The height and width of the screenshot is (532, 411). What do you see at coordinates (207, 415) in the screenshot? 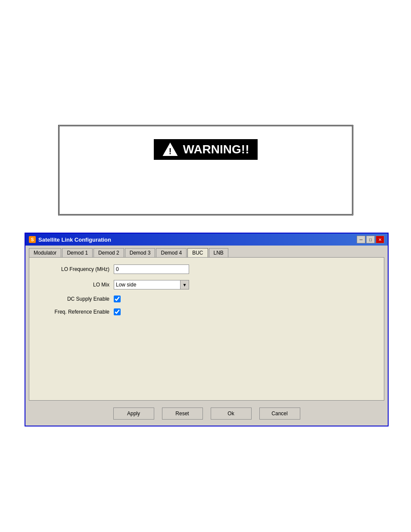
I see `button-bar: Apply Reset Ok Cancel` at bounding box center [207, 415].